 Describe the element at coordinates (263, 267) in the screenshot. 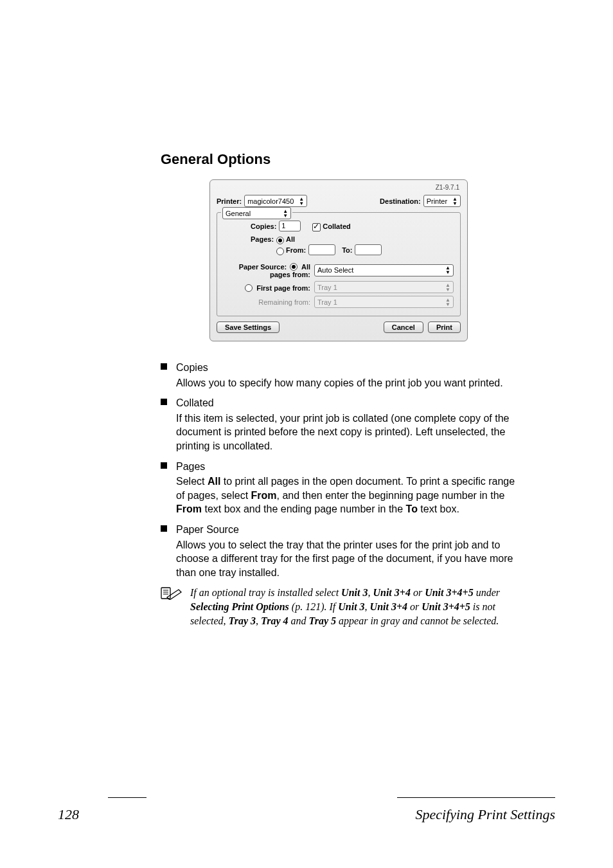

I see `paper-source-label-text: Paper Source:` at that location.